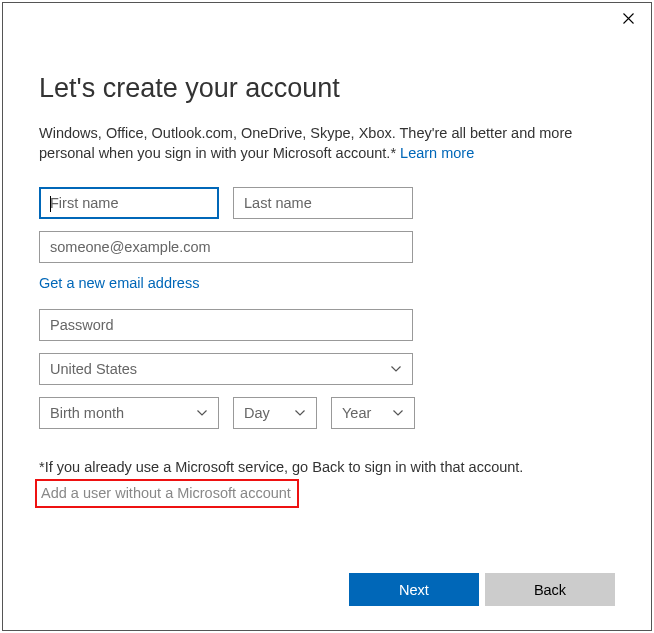  I want to click on birth-year-value: Year, so click(356, 413).